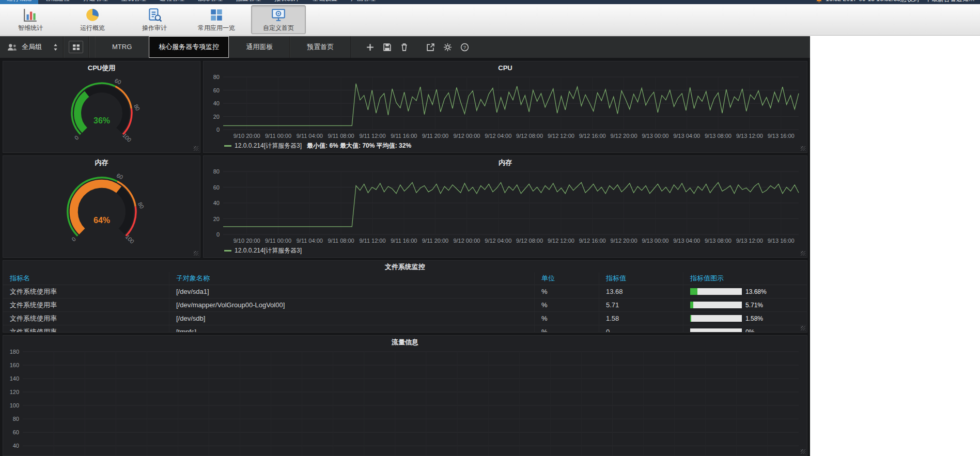  What do you see at coordinates (895, 2) in the screenshot?
I see `notification-area: 16:32 2017-09-13 16:32:55您收到一个最新告警通知…` at bounding box center [895, 2].